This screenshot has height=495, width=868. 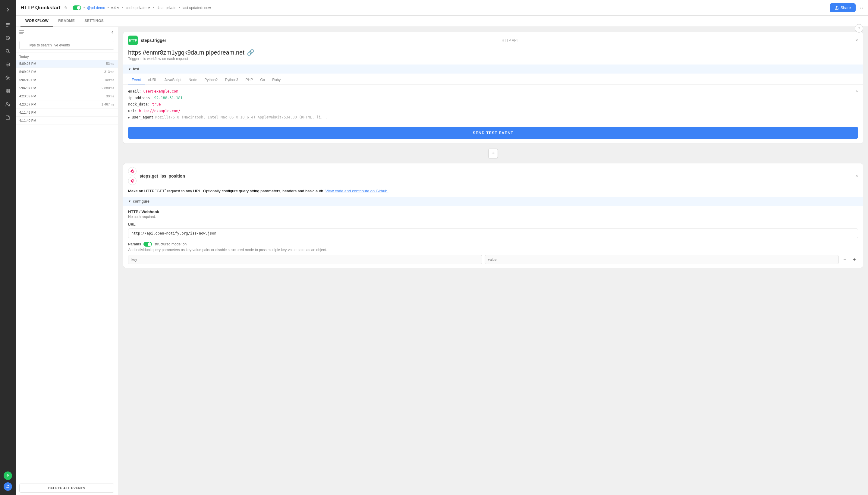 What do you see at coordinates (493, 212) in the screenshot?
I see `iss-http-label: HTTP / Webhook` at bounding box center [493, 212].